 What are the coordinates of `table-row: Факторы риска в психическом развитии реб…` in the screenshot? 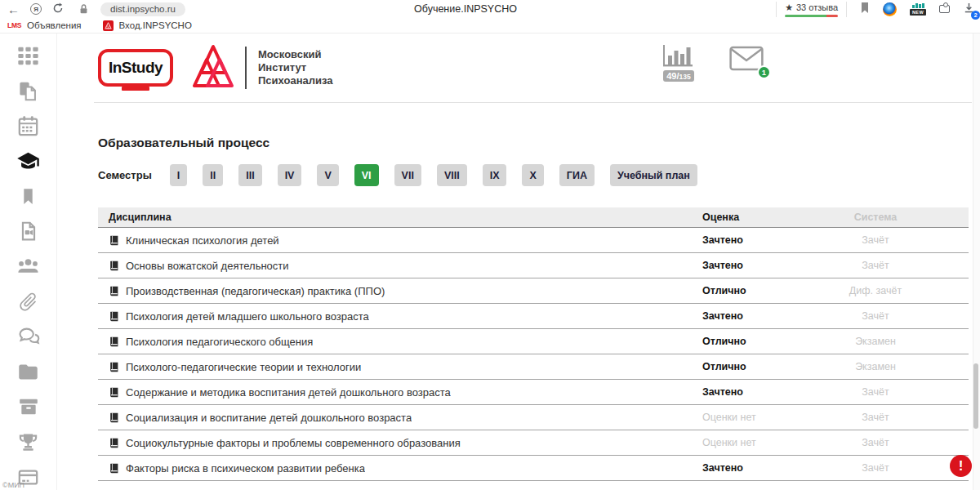 It's located at (533, 469).